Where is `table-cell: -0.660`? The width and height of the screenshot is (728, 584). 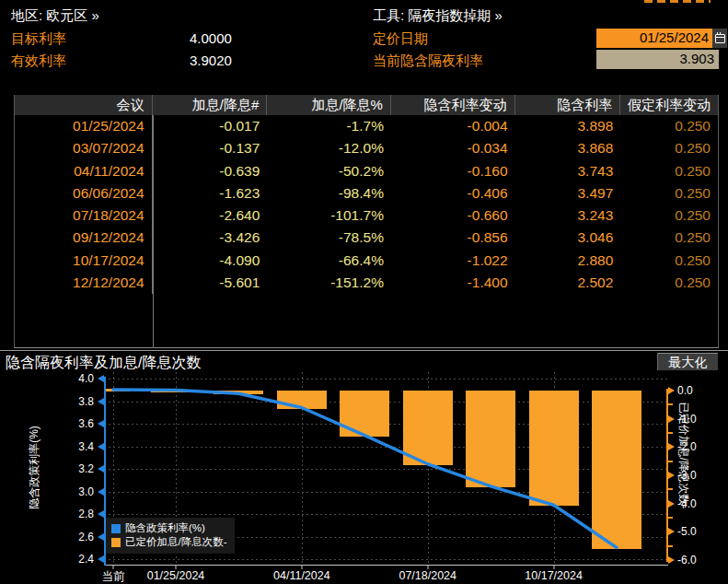 table-cell: -0.660 is located at coordinates (453, 216).